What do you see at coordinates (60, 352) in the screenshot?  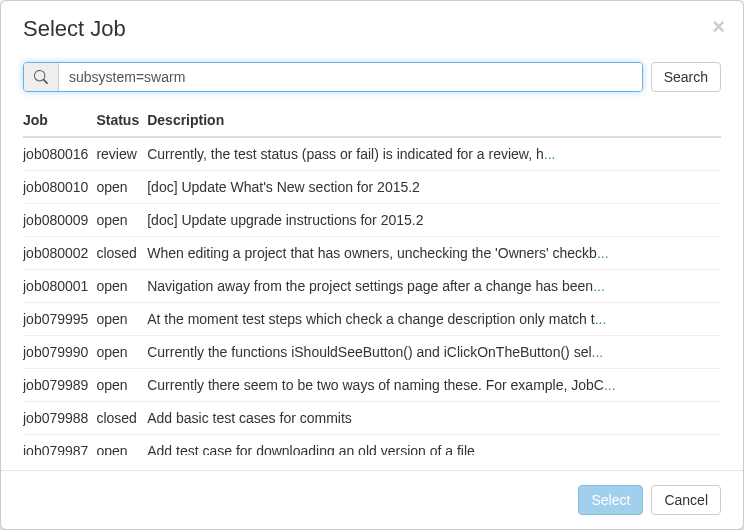 I see `cell-job: job079990` at bounding box center [60, 352].